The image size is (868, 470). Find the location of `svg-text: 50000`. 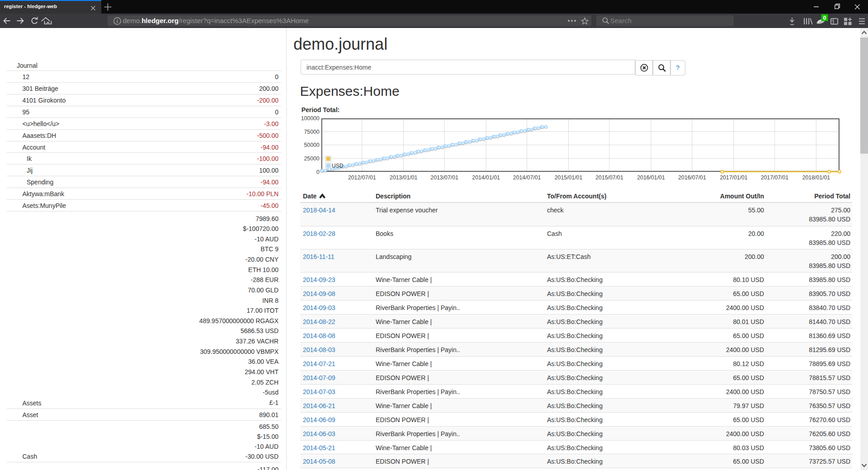

svg-text: 50000 is located at coordinates (311, 145).